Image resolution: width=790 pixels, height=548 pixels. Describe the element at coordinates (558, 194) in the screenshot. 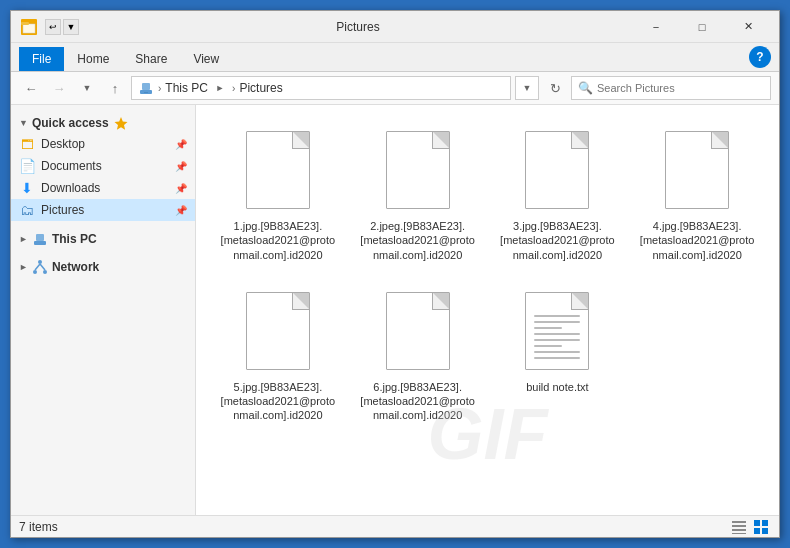

I see `file-item-f3: 3.jpg.[9B83AE23].[metasload2021@protonma…` at that location.